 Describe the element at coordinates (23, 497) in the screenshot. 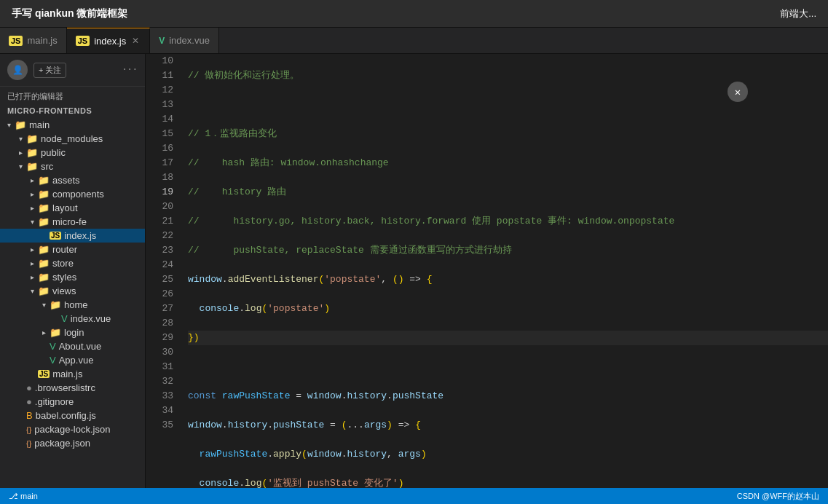

I see `git-branch: ⎇ main` at that location.